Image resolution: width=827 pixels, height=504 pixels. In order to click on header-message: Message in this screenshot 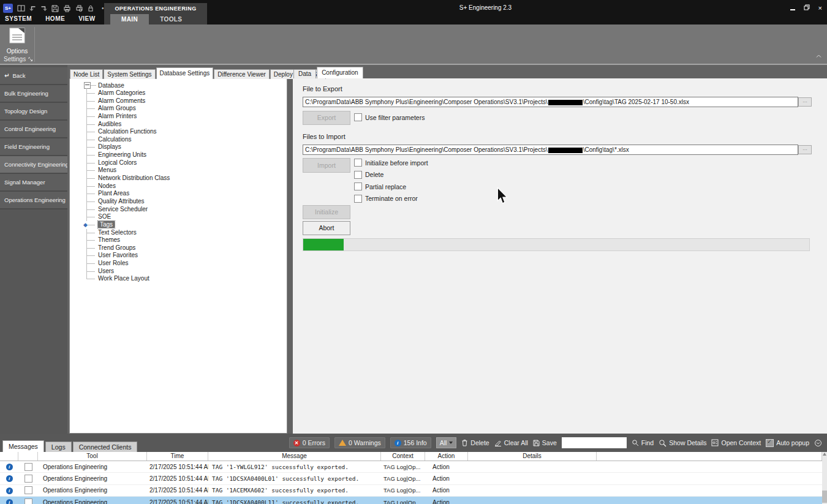, I will do `click(295, 456)`.